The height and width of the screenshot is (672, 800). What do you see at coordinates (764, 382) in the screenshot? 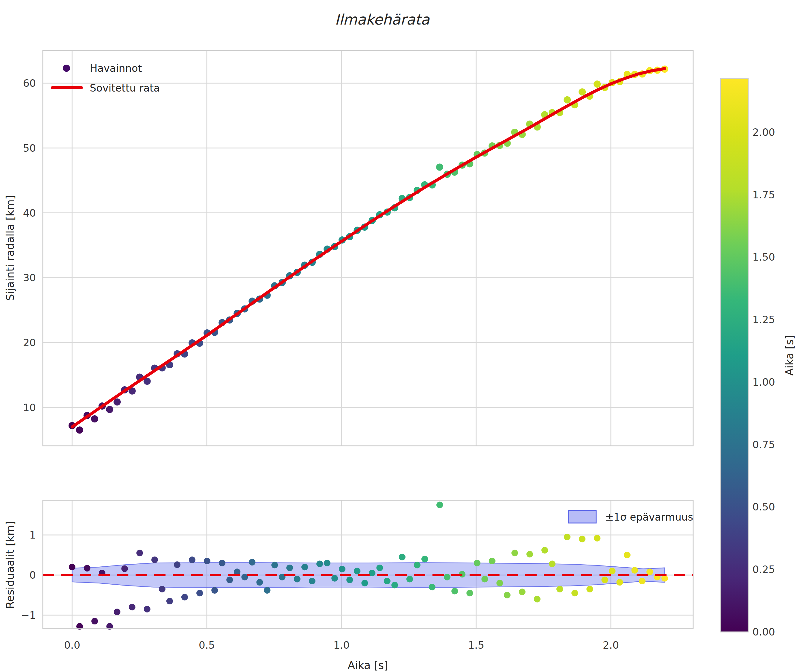
I see `colorbar-tick-labels: 0.000.250.500.751.001.251.501.752.00` at bounding box center [764, 382].